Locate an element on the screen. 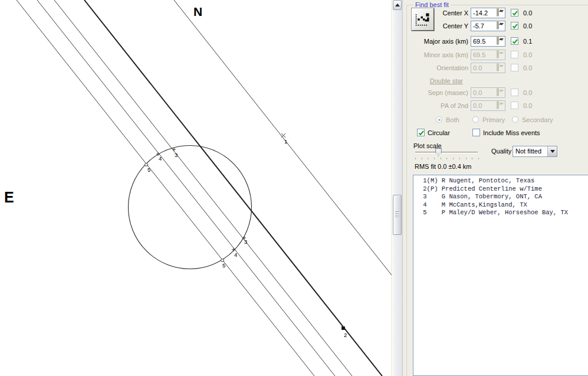  chord-label-4-exit: 4 is located at coordinates (236, 255).